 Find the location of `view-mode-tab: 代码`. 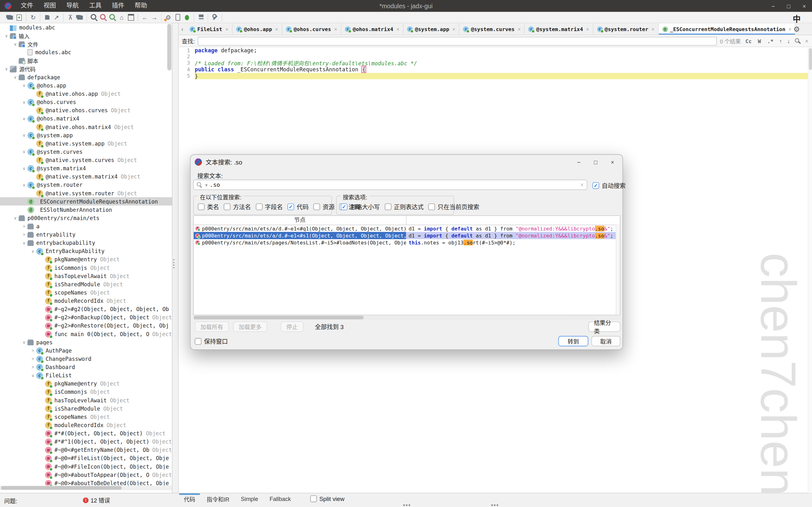

view-mode-tab: 代码 is located at coordinates (190, 498).